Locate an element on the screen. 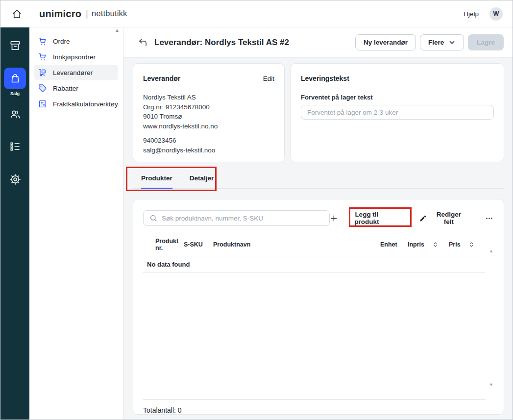 This screenshot has height=420, width=513. back-arrow-icon is located at coordinates (143, 42).